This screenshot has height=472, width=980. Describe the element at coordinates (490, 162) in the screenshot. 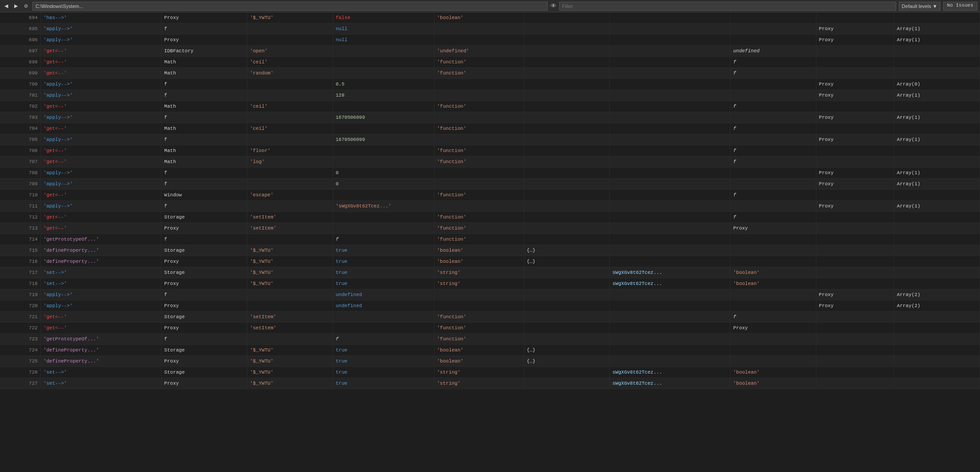

I see `table-row: 707'get<--'Math'log''function'f` at that location.